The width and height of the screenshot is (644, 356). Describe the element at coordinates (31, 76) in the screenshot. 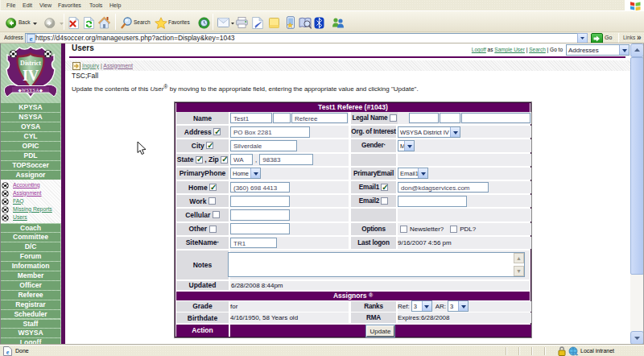

I see `svg-text: IV` at that location.